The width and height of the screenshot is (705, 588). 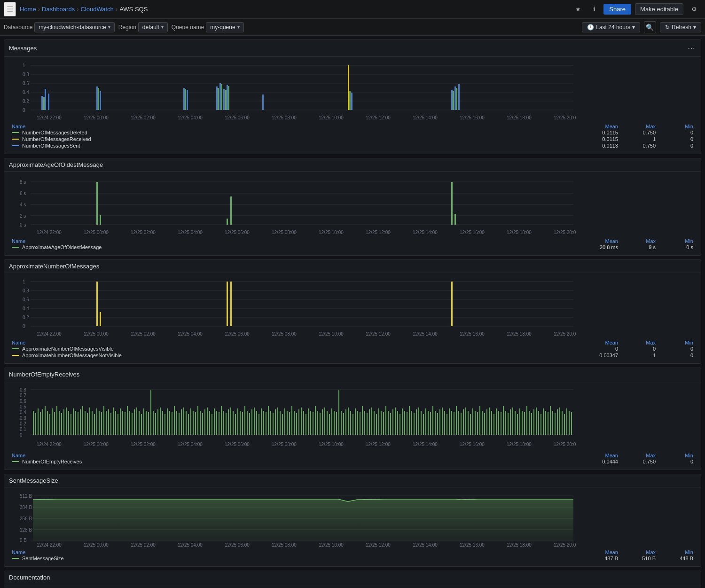 I want to click on svg-text: 12/25 12:00, so click(x=378, y=232).